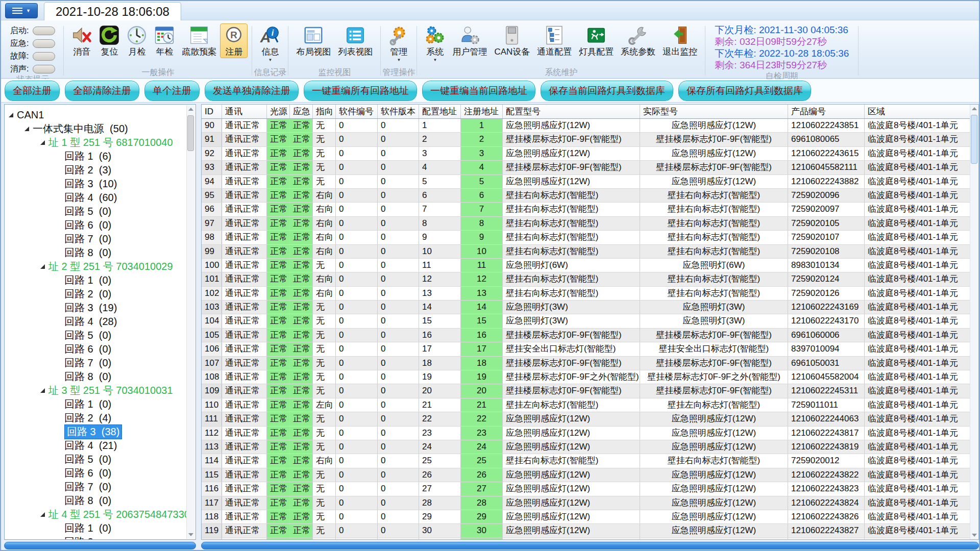 This screenshot has height=551, width=980. I want to click on table-row: 106通讯正常正常正常无001717壁挂安全出口标志灯(智能型)壁挂安全出口标志…, so click(586, 349).